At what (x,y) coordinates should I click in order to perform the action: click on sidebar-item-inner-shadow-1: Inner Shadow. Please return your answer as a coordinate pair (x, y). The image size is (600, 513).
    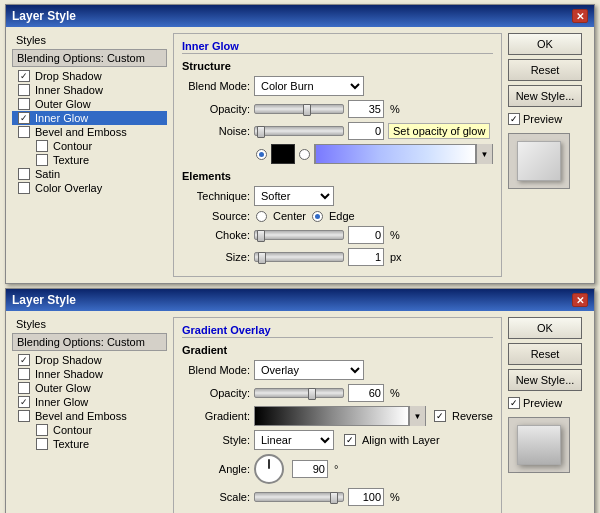
    Looking at the image, I should click on (90, 90).